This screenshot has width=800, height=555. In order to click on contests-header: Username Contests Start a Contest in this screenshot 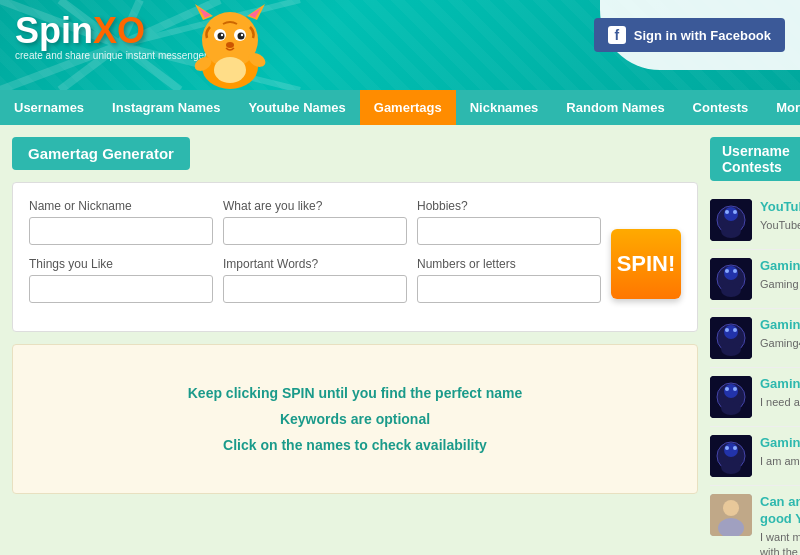, I will do `click(755, 159)`.